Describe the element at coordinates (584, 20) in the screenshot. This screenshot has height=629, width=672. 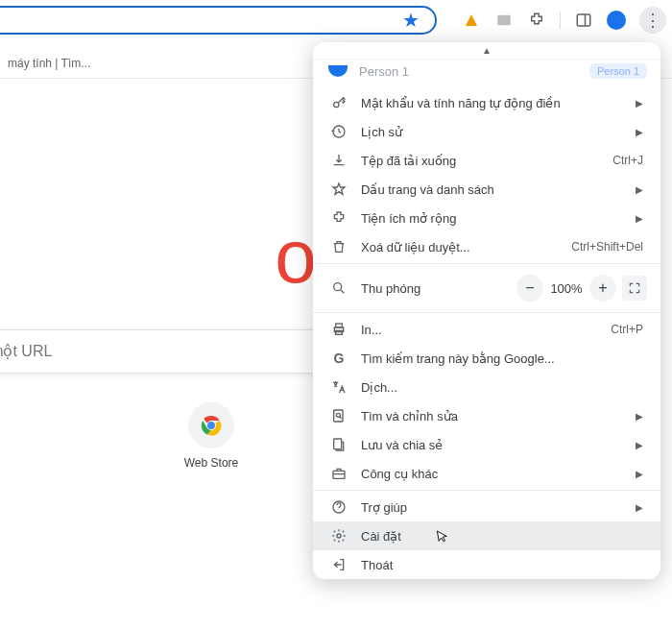
I see `side-panel-icon` at that location.